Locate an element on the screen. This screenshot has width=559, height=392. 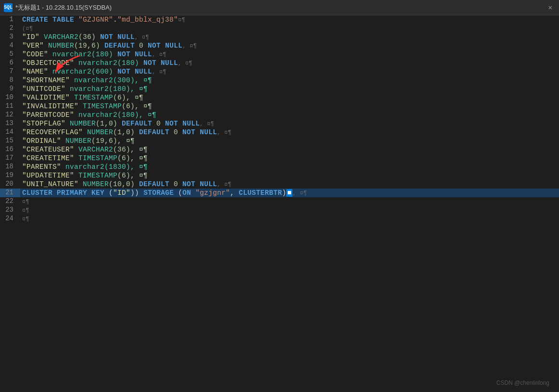
line-number: 3 is located at coordinates (10, 37).